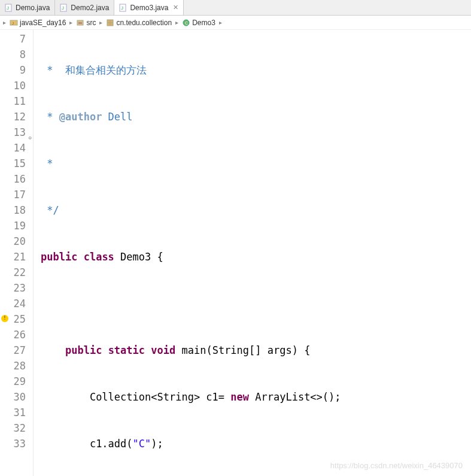 The height and width of the screenshot is (476, 471). What do you see at coordinates (187, 23) in the screenshot?
I see `svg-text: C` at bounding box center [187, 23].